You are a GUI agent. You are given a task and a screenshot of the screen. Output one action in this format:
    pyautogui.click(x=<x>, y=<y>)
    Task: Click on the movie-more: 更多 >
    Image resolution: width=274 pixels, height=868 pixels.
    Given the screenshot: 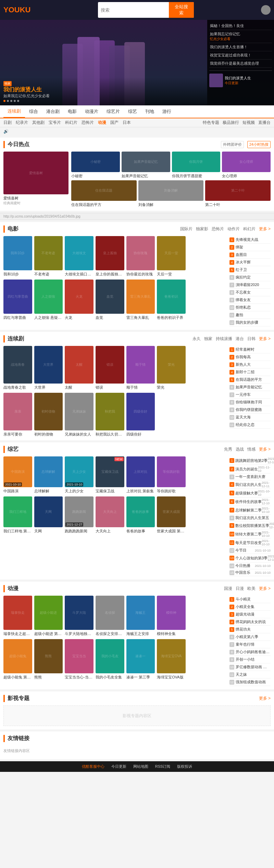 What is the action you would take?
    pyautogui.click(x=265, y=229)
    